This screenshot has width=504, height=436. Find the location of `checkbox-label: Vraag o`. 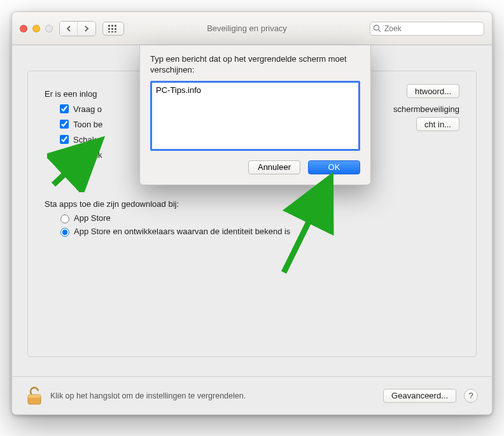

checkbox-label: Vraag o is located at coordinates (88, 109).